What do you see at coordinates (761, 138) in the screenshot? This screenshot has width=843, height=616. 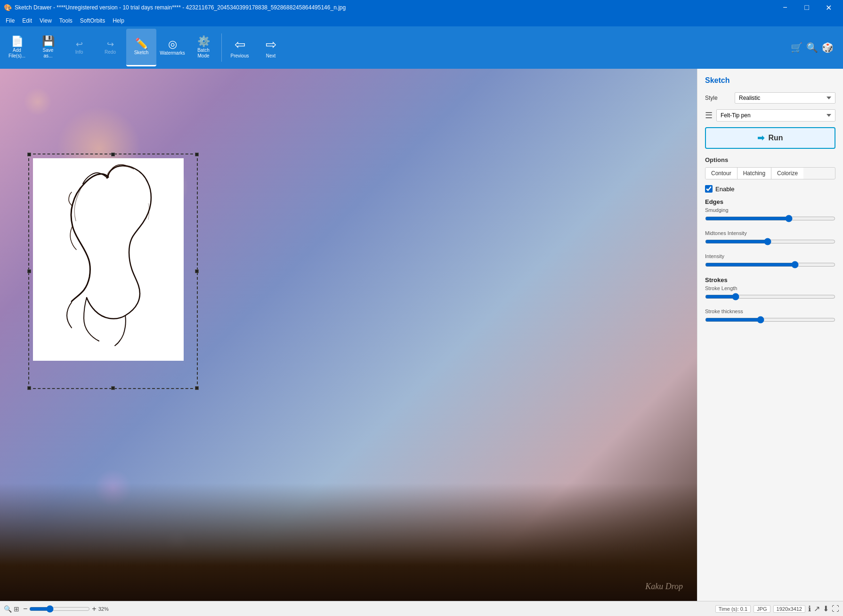 I see `run-arrow-icon: ➡` at bounding box center [761, 138].